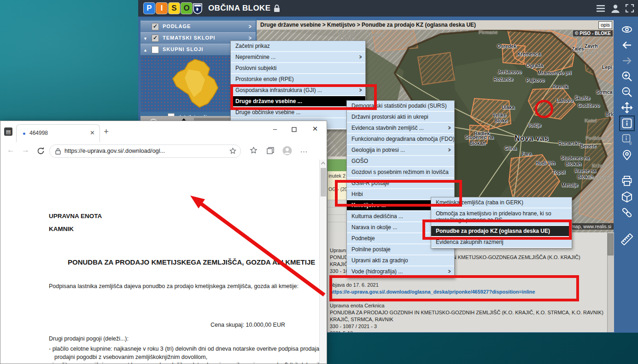 The width and height of the screenshot is (638, 364). I want to click on map-label: Škufče, so click(582, 98).